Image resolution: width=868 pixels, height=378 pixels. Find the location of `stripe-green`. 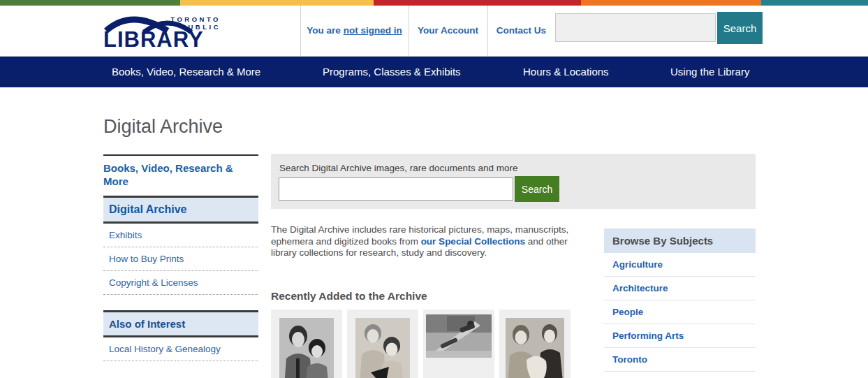

stripe-green is located at coordinates (90, 3).